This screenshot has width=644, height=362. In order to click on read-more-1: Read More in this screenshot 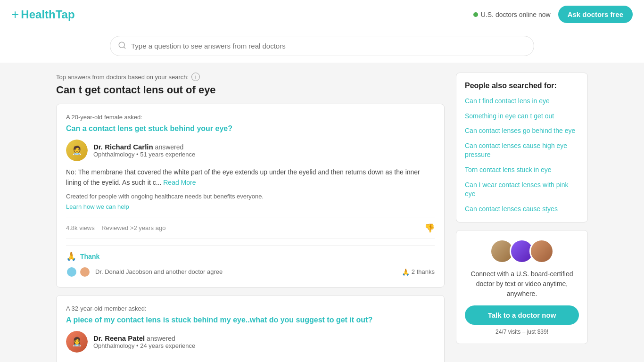, I will do `click(179, 182)`.